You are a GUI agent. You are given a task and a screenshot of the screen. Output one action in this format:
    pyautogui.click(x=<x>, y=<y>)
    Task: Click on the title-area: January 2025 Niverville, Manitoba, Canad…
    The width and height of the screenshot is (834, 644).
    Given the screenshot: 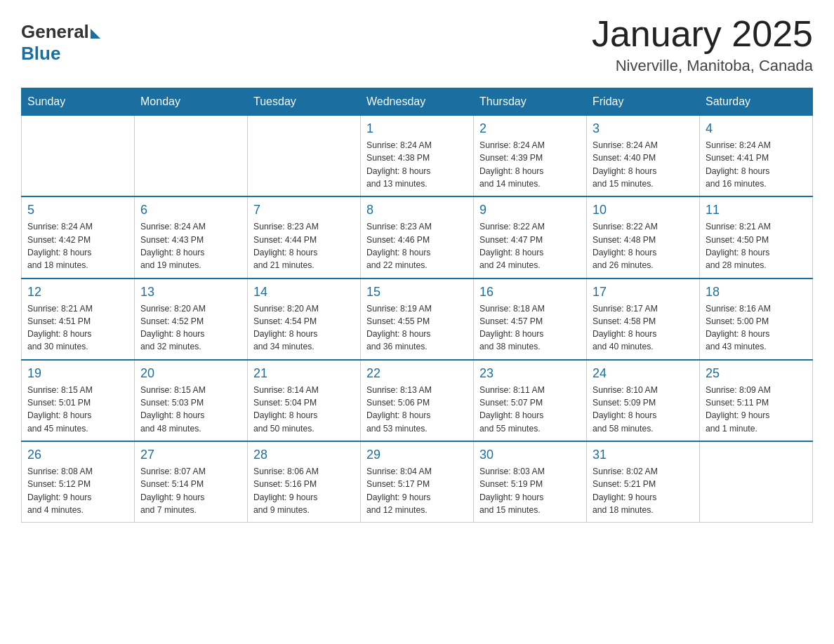 What is the action you would take?
    pyautogui.click(x=702, y=45)
    